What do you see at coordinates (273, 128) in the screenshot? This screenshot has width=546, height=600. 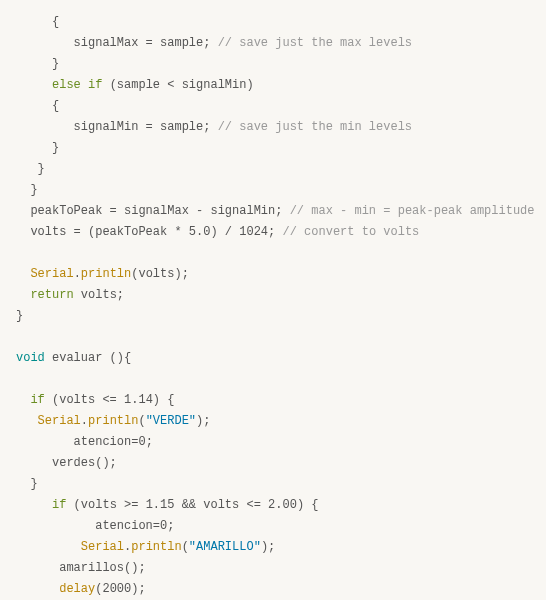 I see `code-line: signalMin = sample; // save just the min…` at bounding box center [273, 128].